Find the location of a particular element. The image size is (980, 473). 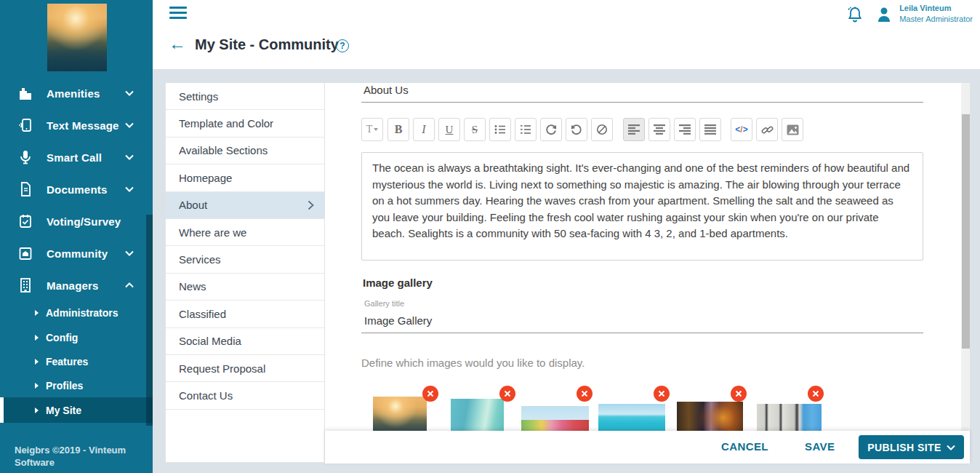

gallery-thumbnail-building-facade is located at coordinates (790, 418).